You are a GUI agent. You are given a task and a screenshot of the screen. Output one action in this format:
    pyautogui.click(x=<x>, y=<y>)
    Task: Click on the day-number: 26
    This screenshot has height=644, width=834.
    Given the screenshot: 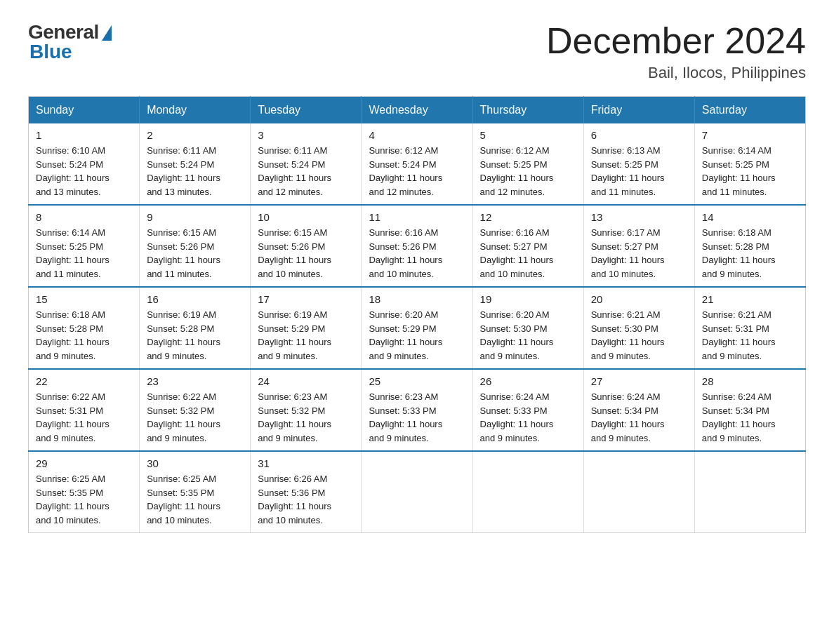 What is the action you would take?
    pyautogui.click(x=528, y=382)
    